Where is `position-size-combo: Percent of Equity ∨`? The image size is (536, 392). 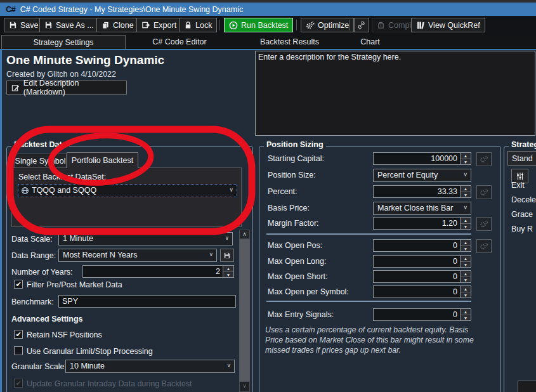 position-size-combo: Percent of Equity ∨ is located at coordinates (422, 175).